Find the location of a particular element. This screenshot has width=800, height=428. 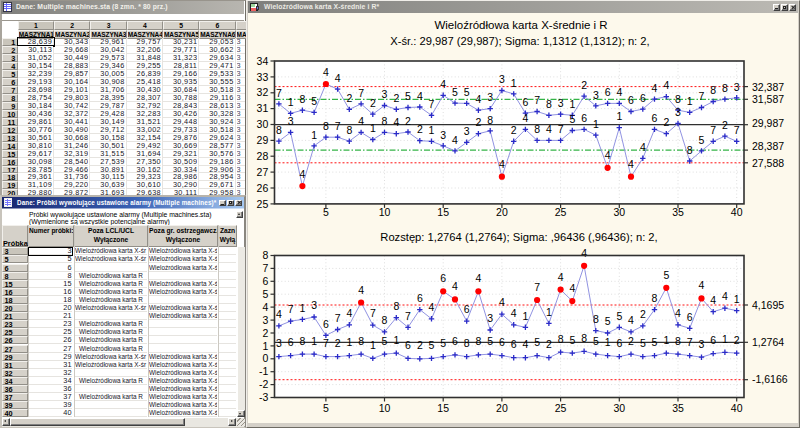

svg-text: 27 is located at coordinates (263, 172).